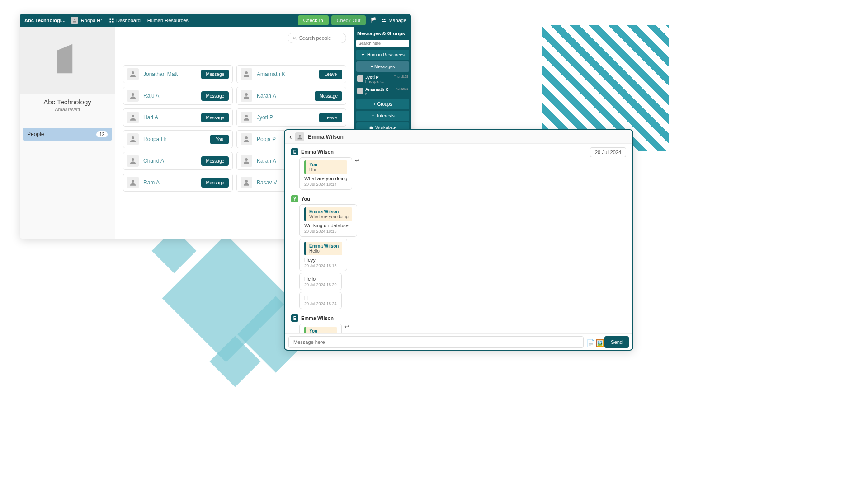 This screenshot has height=488, width=868. I want to click on convo-preview: hi roopa, t..., so click(379, 81).